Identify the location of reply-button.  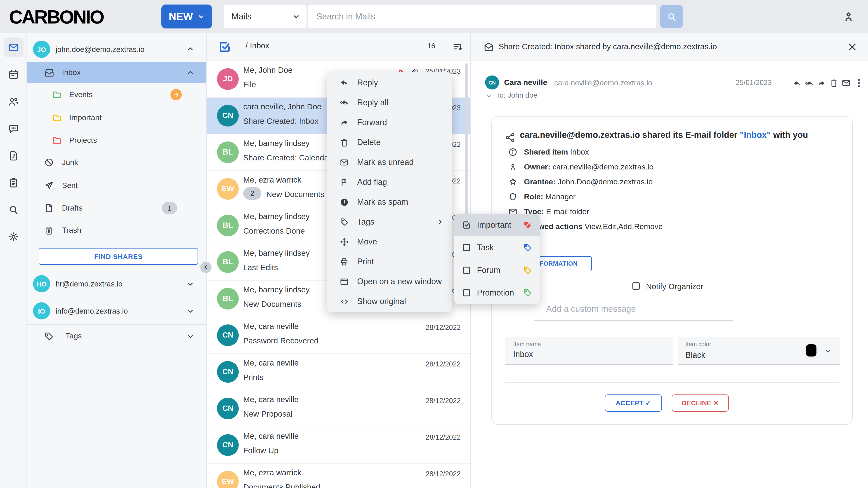
(797, 84).